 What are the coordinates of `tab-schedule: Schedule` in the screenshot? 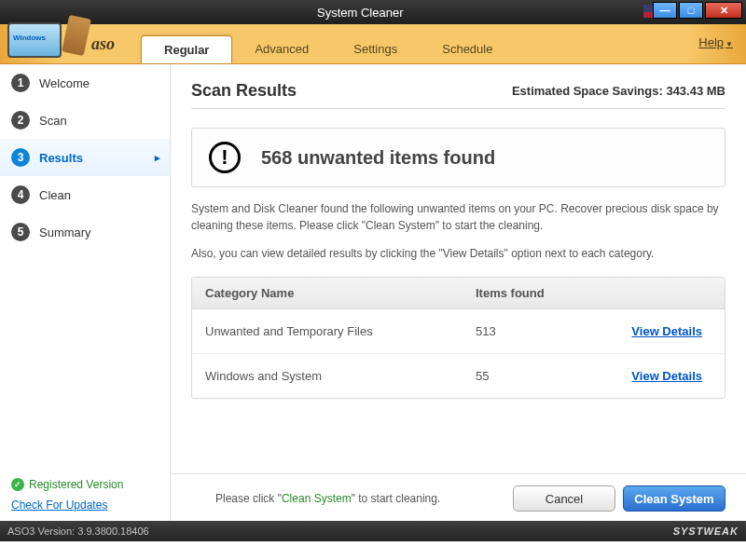 It's located at (467, 49).